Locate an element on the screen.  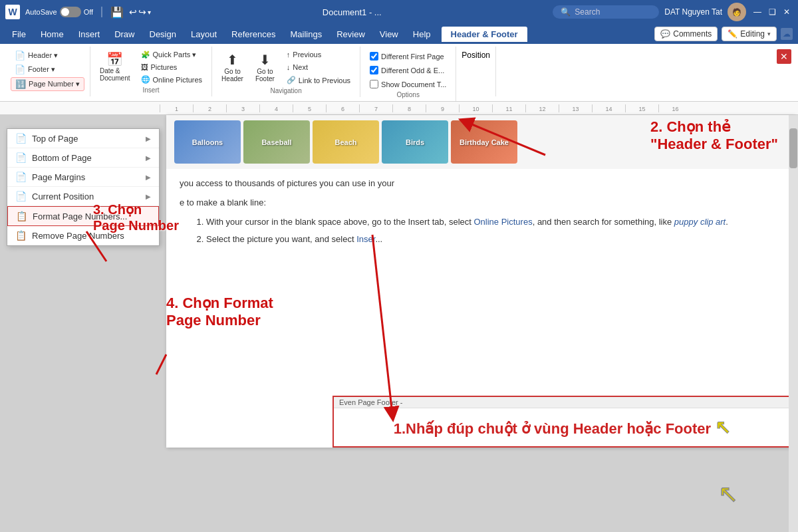
page-number-dropdown: 📄 Top of Page ▶ 📄 Bottom of Page ▶ 📄 Pag… is located at coordinates (83, 188).